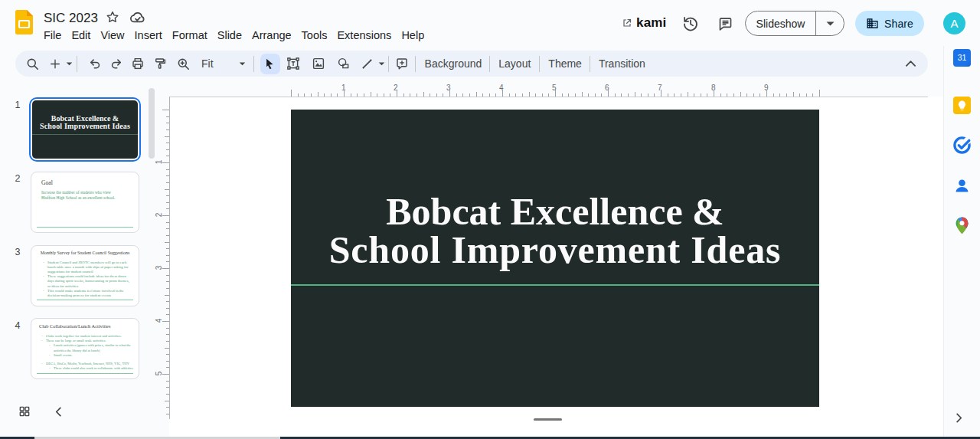  Describe the element at coordinates (234, 64) in the screenshot. I see `zoom-dropdown-arrow` at that location.